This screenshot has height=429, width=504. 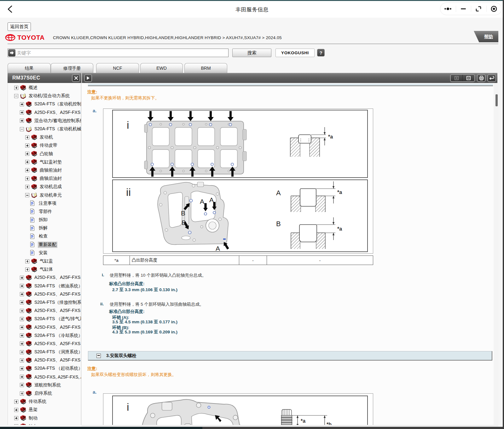 I want to click on tree-item: 发动机单元, so click(x=44, y=195).